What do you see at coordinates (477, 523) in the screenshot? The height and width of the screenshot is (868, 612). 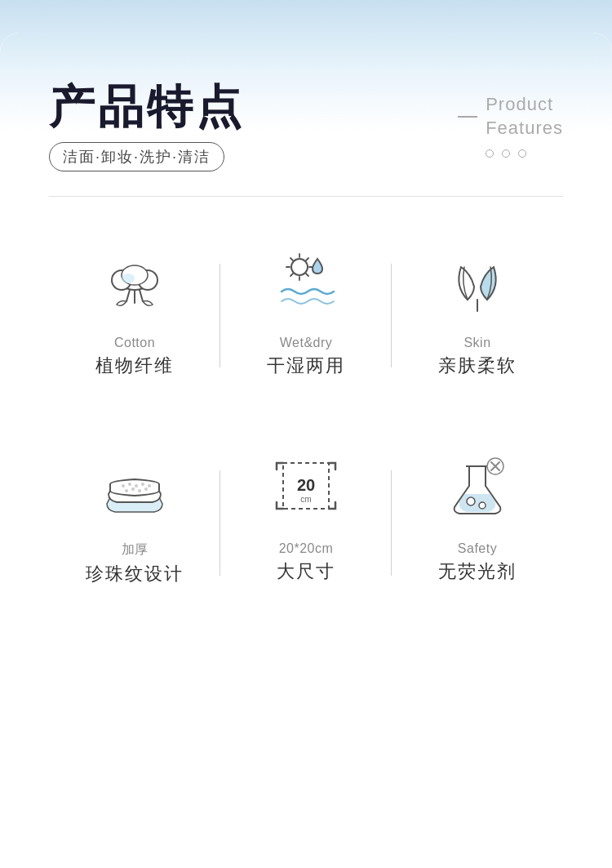 I see `feature-safety: Safety 无荧光剂` at bounding box center [477, 523].